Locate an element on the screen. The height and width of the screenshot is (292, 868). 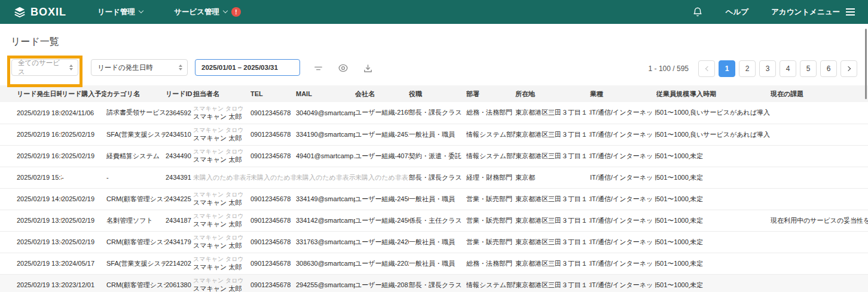
cell-category: 名刺管理ソフト is located at coordinates (136, 220).